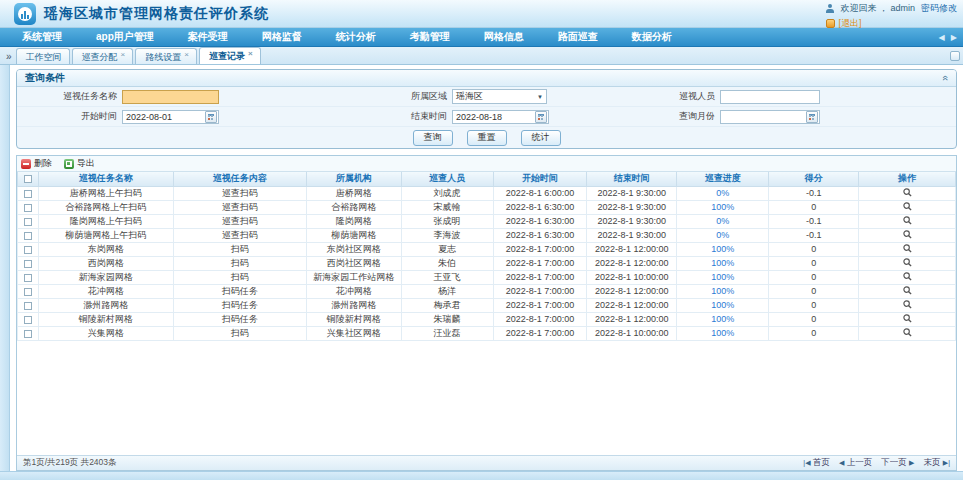 This screenshot has width=963, height=480. Describe the element at coordinates (487, 291) in the screenshot. I see `table-row: 花冲网格 扫码任务 花冲网格 杨洋 2022-8-1 7:00:00 2022-…` at that location.